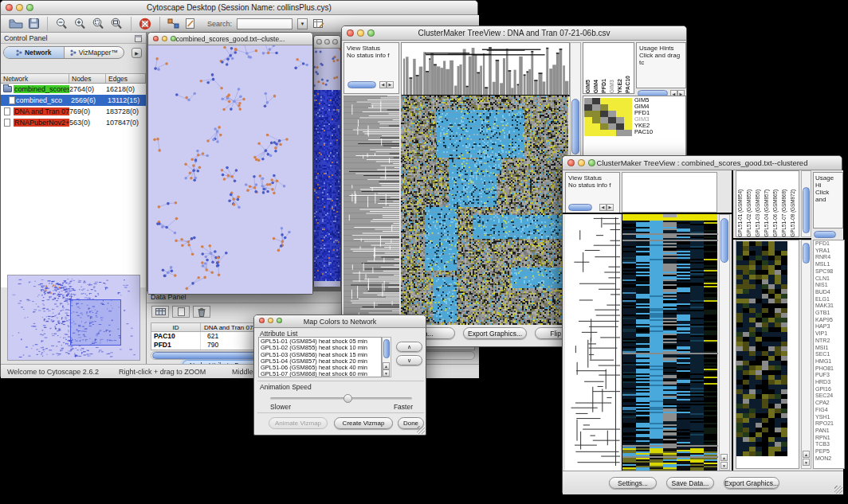  I want to click on gene-label: NTR2, so click(830, 341).